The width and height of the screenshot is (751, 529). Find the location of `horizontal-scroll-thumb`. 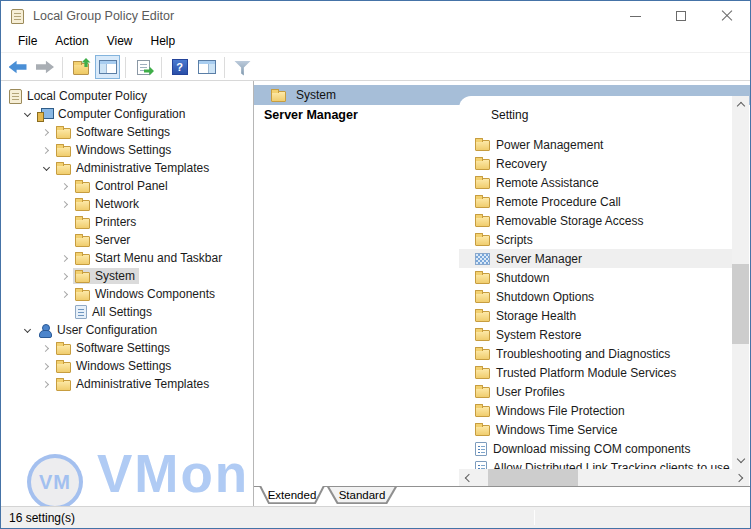

horizontal-scroll-thumb is located at coordinates (533, 478).